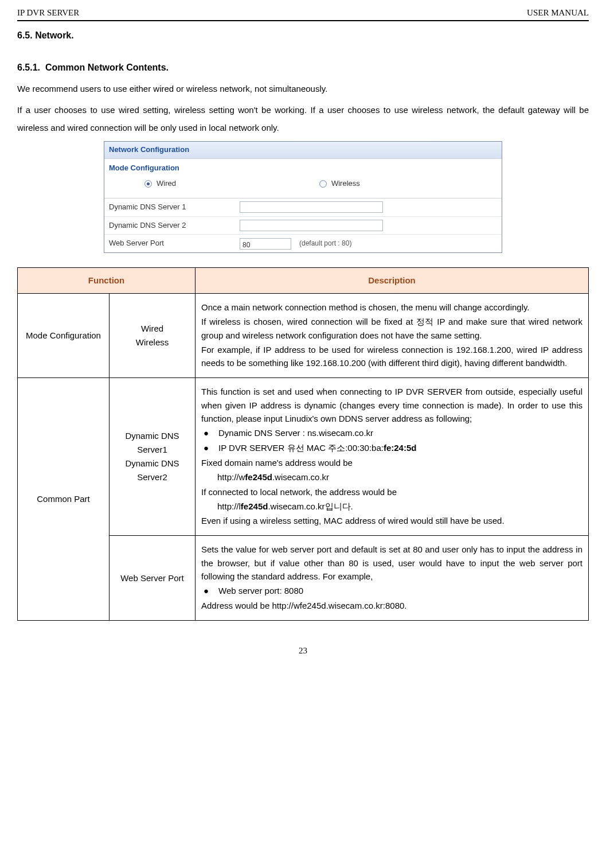 This screenshot has width=606, height=868. I want to click on port-input: 80, so click(265, 244).